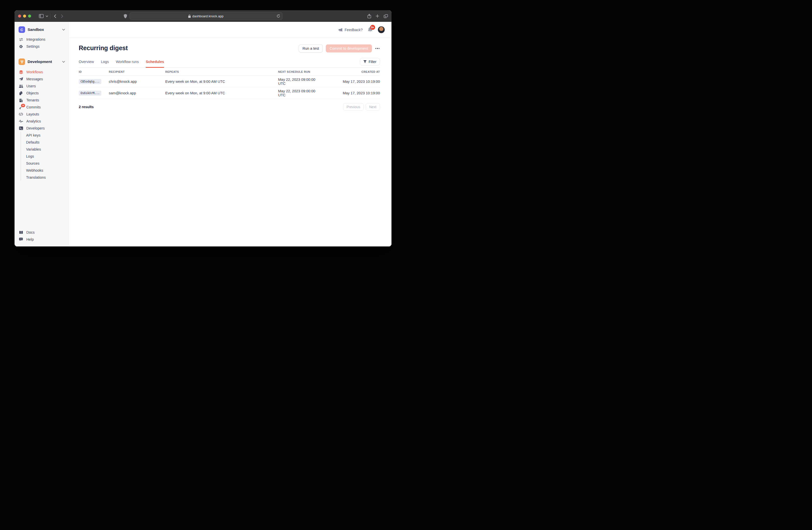  What do you see at coordinates (21, 86) in the screenshot?
I see `users-icon` at bounding box center [21, 86].